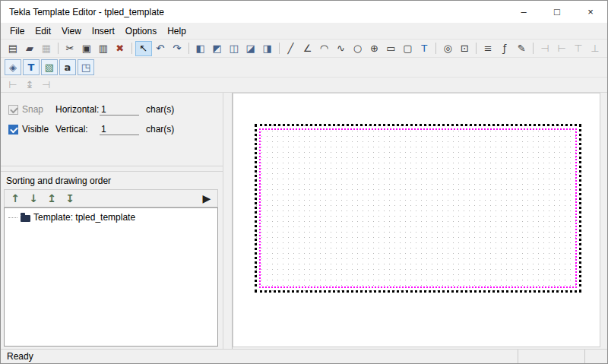 The width and height of the screenshot is (608, 364). Describe the element at coordinates (591, 12) in the screenshot. I see `close-button: ×` at that location.